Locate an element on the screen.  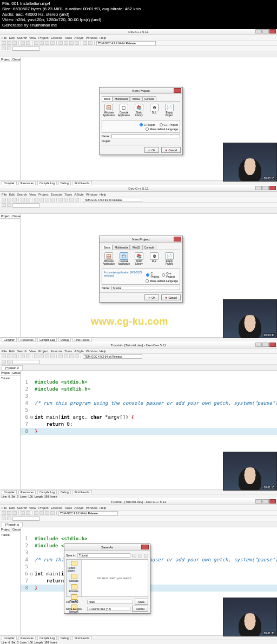
menu-edit: Edit is located at coordinates (12, 194).